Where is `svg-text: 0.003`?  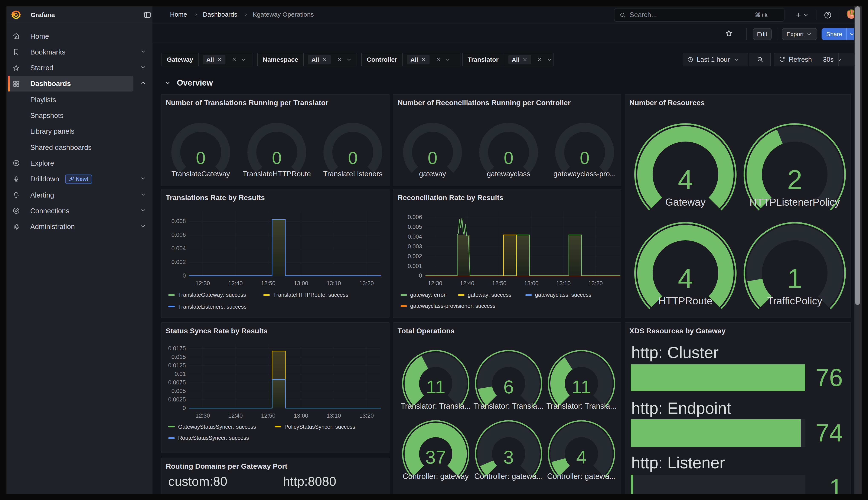 svg-text: 0.003 is located at coordinates (415, 246).